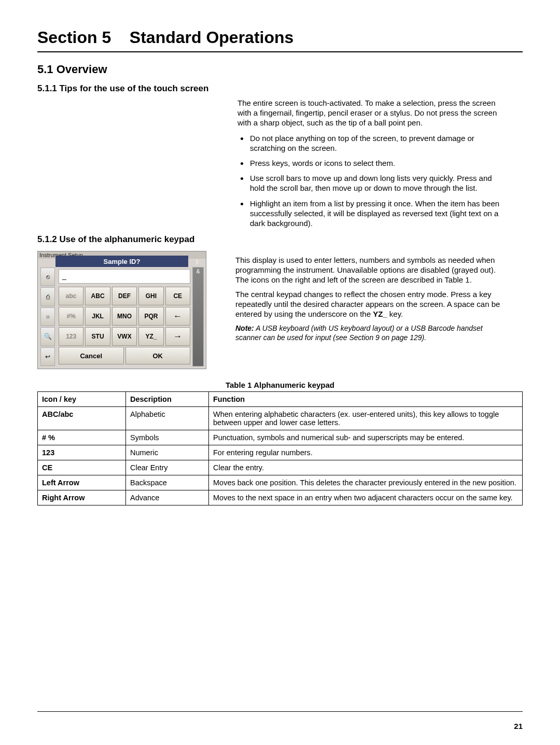 The width and height of the screenshot is (560, 745). I want to click on keypad-input: _, so click(124, 276).